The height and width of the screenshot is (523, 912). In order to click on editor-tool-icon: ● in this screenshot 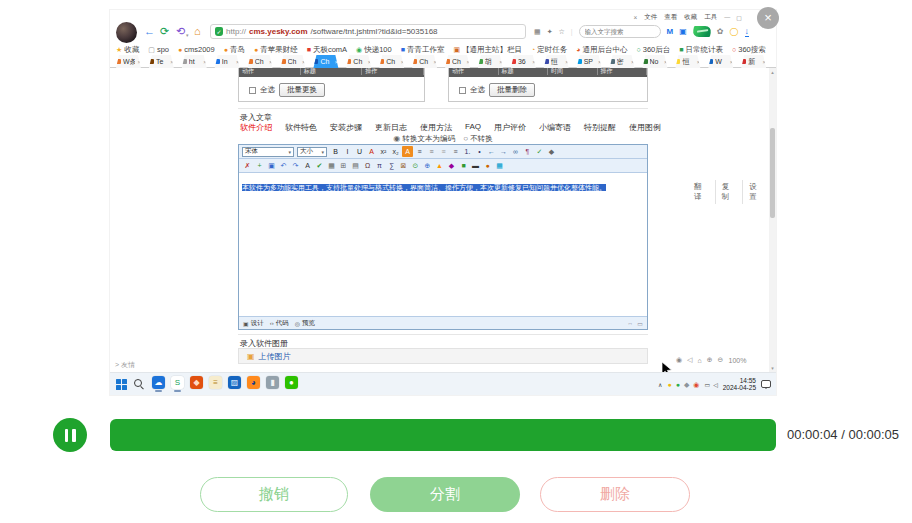, I will do `click(488, 166)`.